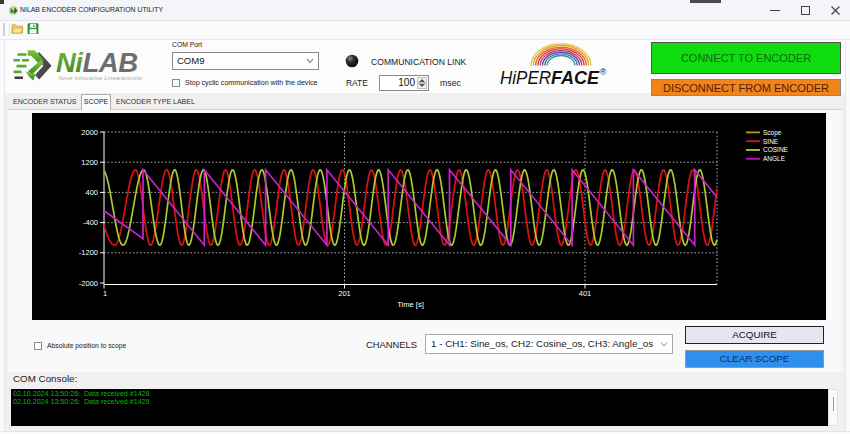 Image resolution: width=850 pixels, height=434 pixels. Describe the element at coordinates (105, 294) in the screenshot. I see `svg-text: 1` at that location.